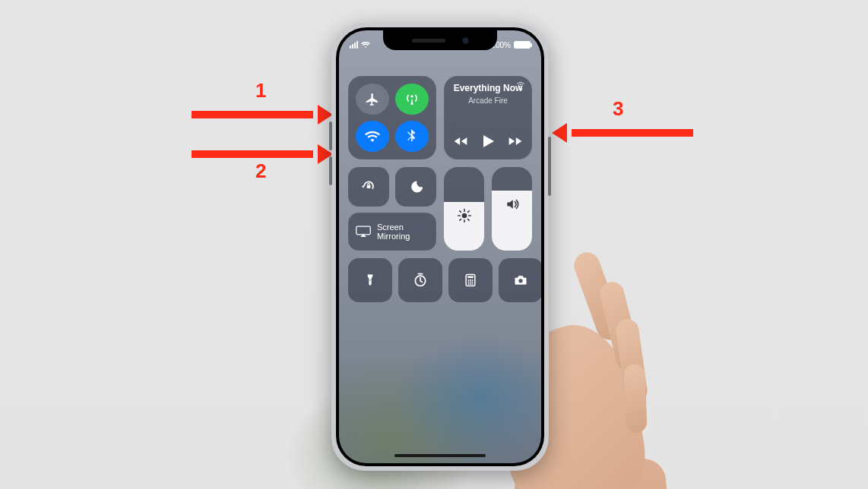 This screenshot has height=489, width=868. I want to click on cellular-antenna-icon, so click(412, 99).